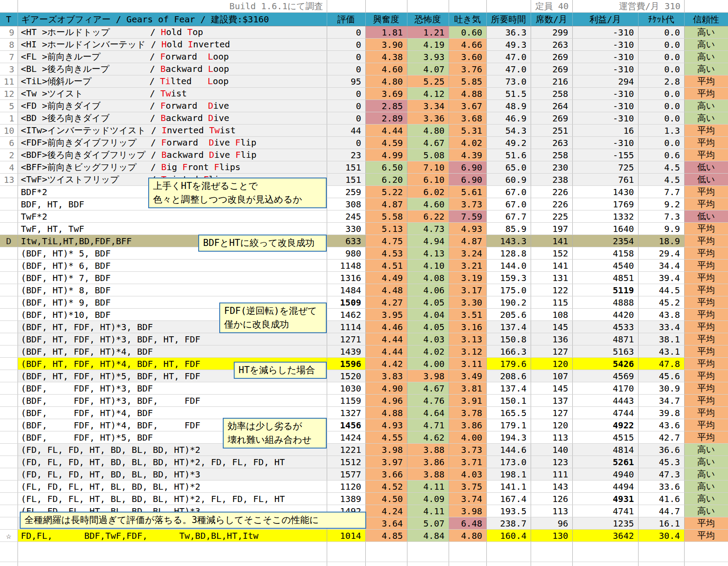 The height and width of the screenshot is (566, 728). I want to click on cell-fear: 4.11, so click(428, 487).